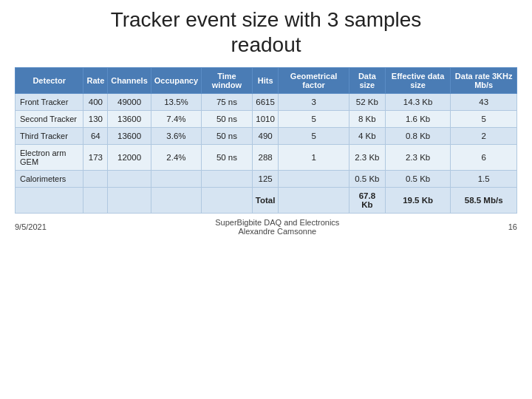 The image size is (532, 399). Describe the element at coordinates (130, 102) in the screenshot. I see `cell-channels: 49000` at that location.